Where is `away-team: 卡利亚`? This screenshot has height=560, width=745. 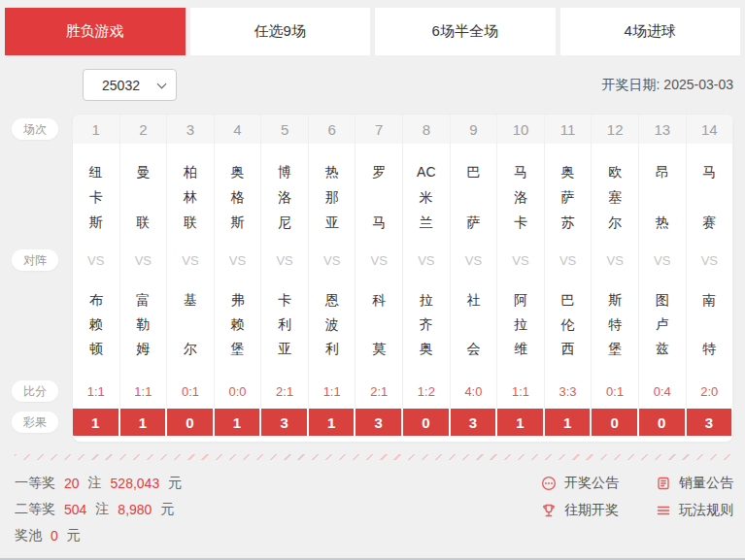
away-team: 卡利亚 is located at coordinates (286, 324).